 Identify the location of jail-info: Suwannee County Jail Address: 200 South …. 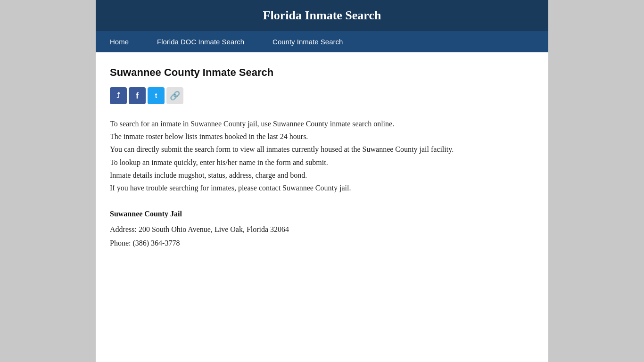
(322, 229).